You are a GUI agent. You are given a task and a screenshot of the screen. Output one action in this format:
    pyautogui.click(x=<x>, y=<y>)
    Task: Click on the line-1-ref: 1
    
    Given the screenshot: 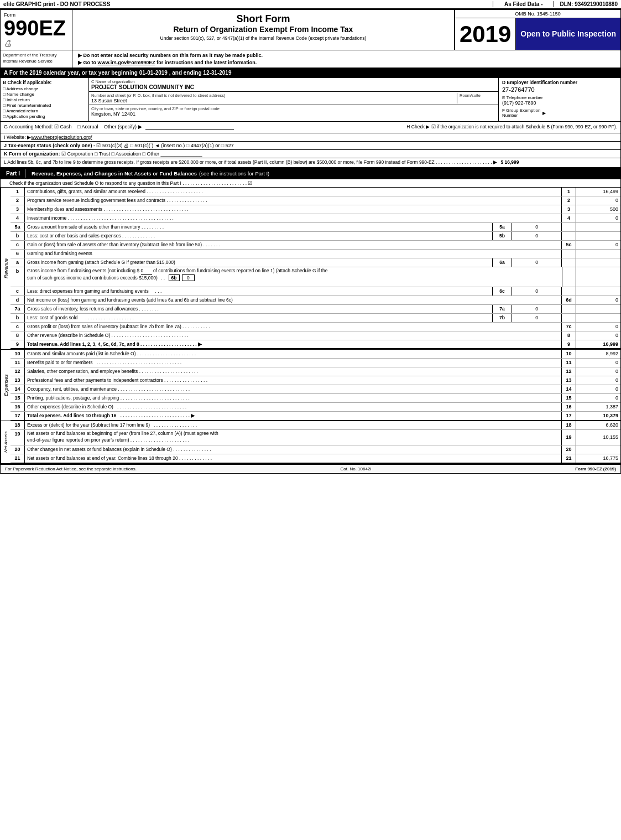 What is the action you would take?
    pyautogui.click(x=569, y=191)
    